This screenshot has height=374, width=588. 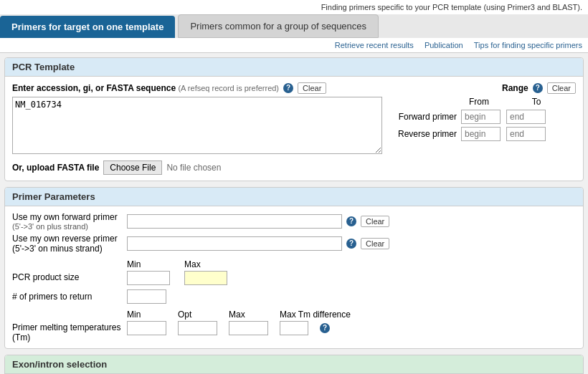 I want to click on num-primers-label: # of primers to return, so click(x=70, y=297).